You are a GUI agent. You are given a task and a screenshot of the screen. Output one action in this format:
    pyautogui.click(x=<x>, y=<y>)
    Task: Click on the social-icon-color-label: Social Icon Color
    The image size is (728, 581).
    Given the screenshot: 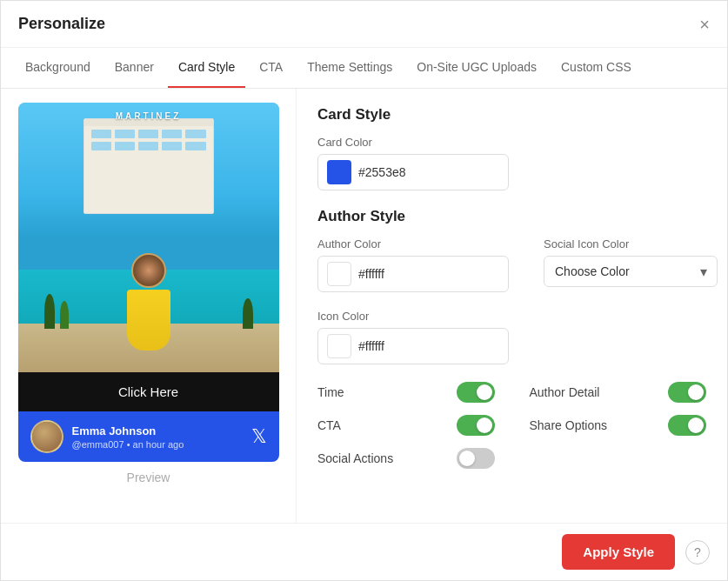 What is the action you would take?
    pyautogui.click(x=631, y=244)
    